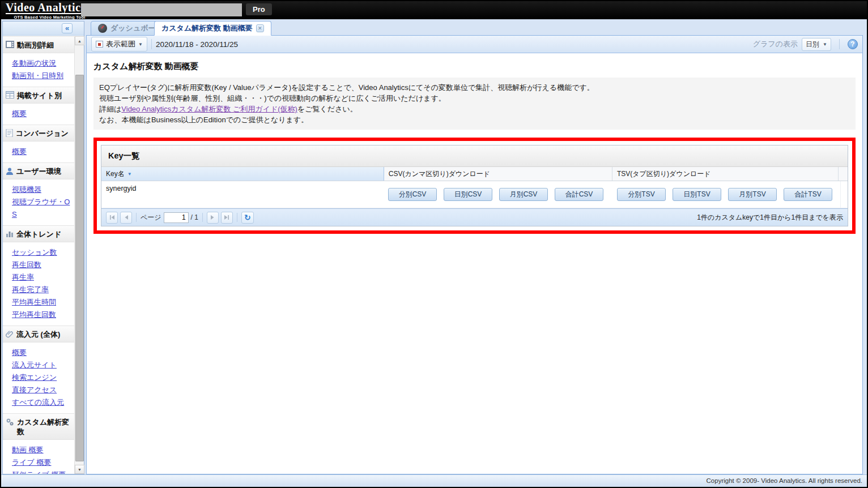 The image size is (868, 488). I want to click on sidebar-link-completion-rate: 再生完了率, so click(42, 290).